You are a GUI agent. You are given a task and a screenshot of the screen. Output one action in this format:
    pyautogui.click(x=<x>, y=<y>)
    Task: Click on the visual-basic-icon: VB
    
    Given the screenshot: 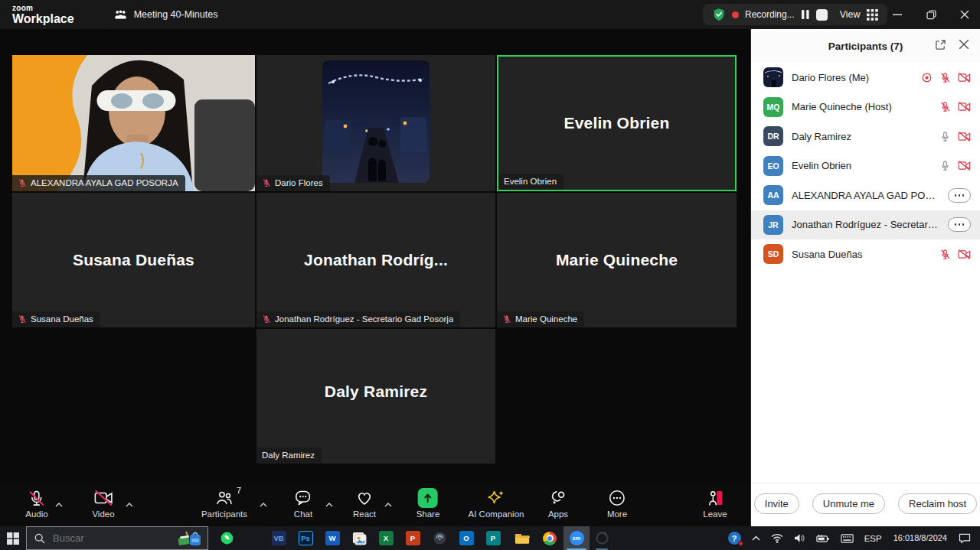 What is the action you would take?
    pyautogui.click(x=279, y=539)
    